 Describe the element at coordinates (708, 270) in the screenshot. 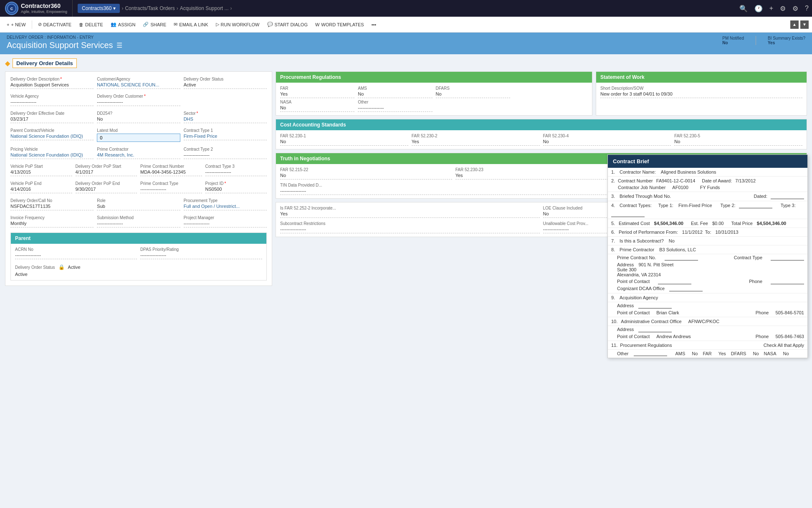

I see `cb-row8-address: Address 901 N. Pitt Street Suite 300 Ale…` at that location.